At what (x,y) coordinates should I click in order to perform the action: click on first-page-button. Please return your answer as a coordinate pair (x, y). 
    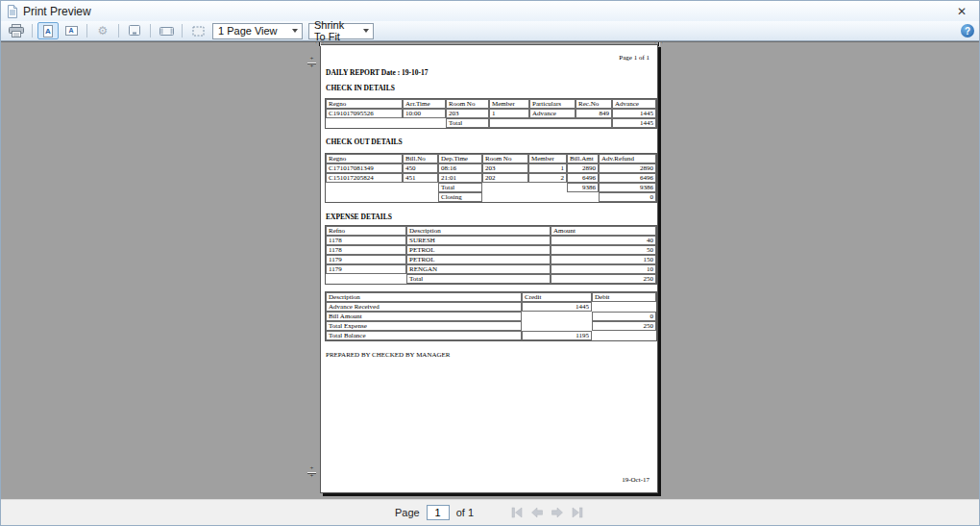
    Looking at the image, I should click on (517, 513).